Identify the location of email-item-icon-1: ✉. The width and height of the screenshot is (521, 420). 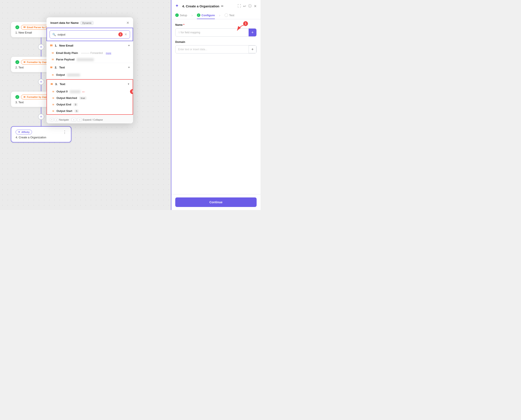
(53, 53).